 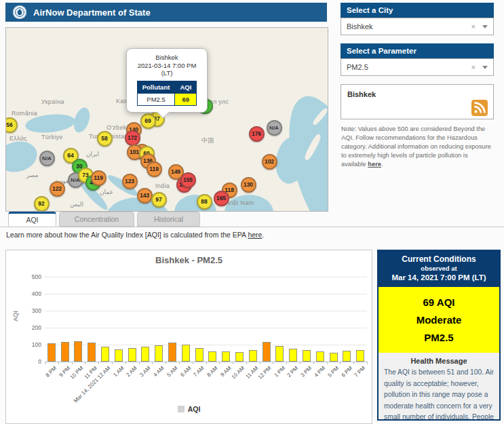 I want to click on tab-aqi: AQI, so click(x=33, y=219).